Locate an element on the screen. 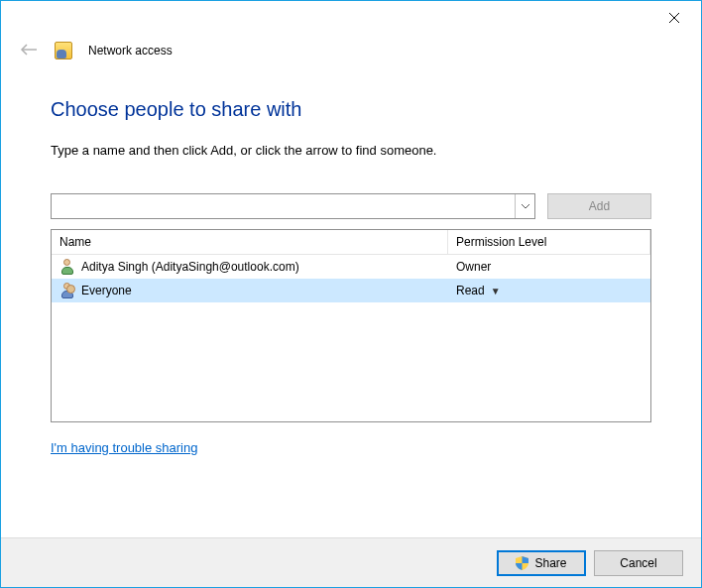 This screenshot has height=588, width=702. row-name: Aditya Singh (AdityaSingh@outlook.com) is located at coordinates (190, 267).